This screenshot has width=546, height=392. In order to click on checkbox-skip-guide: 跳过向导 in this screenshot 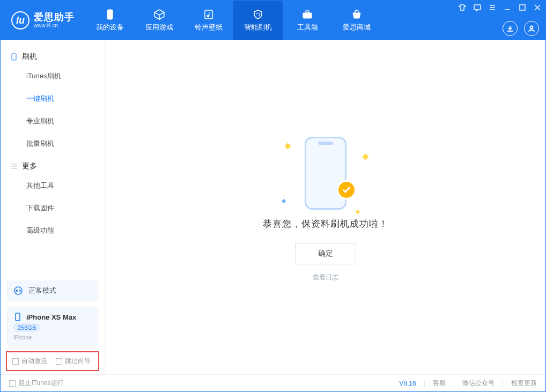, I will do `click(73, 361)`.